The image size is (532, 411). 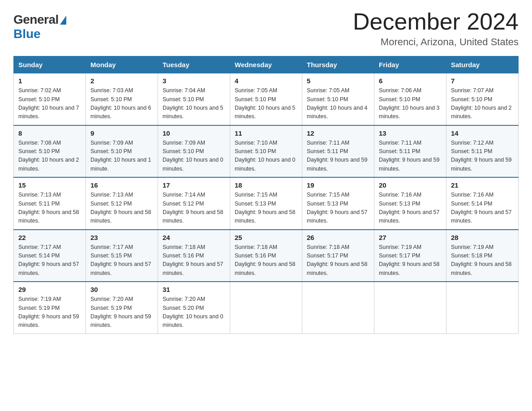 I want to click on title-area: December 2024 Morenci, Arizona, United S…, so click(x=436, y=29).